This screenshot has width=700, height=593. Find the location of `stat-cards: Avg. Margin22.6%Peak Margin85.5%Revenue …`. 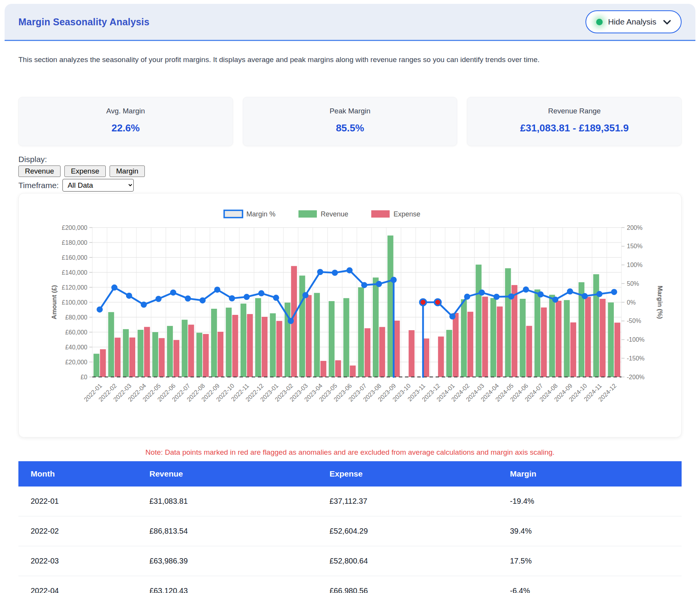

stat-cards: Avg. Margin22.6%Peak Margin85.5%Revenue … is located at coordinates (350, 121).